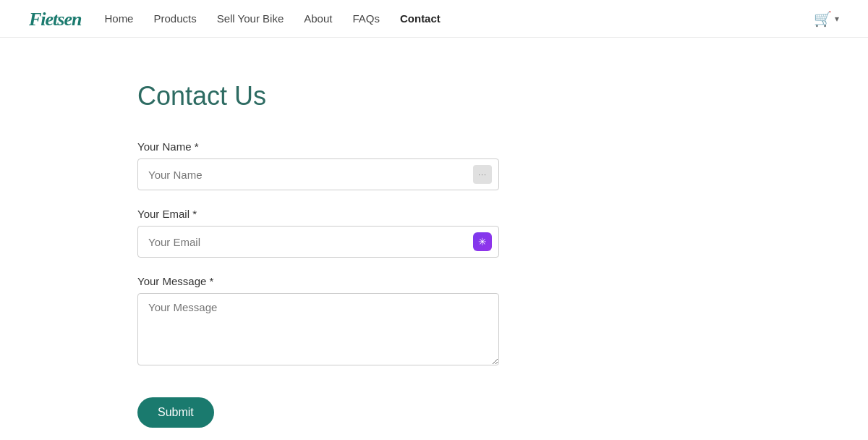 The width and height of the screenshot is (868, 440). I want to click on logo-text: Fietsen, so click(55, 20).